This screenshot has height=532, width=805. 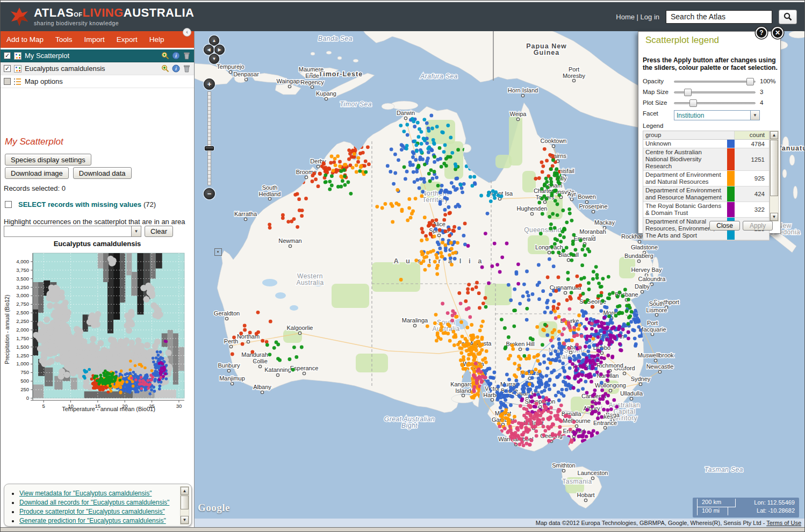 I want to click on map-label: Tasmania, so click(x=577, y=481).